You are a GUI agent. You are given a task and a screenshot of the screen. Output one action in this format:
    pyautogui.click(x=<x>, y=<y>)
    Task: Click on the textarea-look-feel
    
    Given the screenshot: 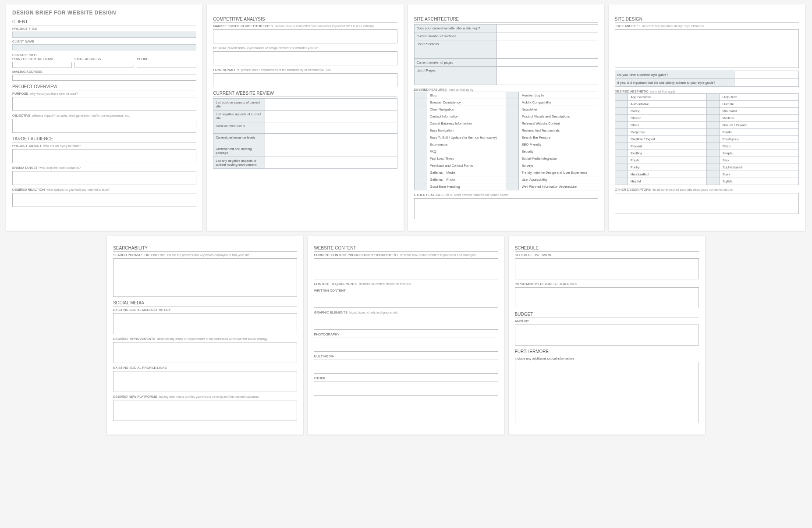 What is the action you would take?
    pyautogui.click(x=707, y=49)
    